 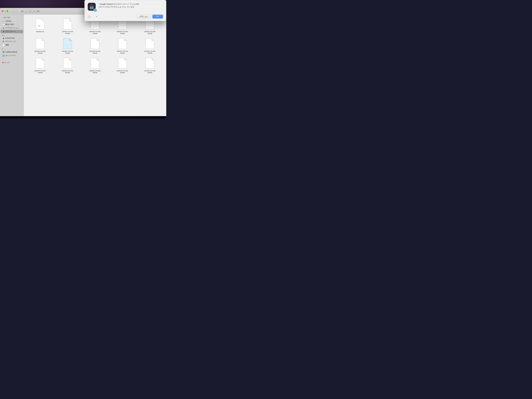 I want to click on file-item-crdo-7: decision.csv.crdownload, so click(x=95, y=46).